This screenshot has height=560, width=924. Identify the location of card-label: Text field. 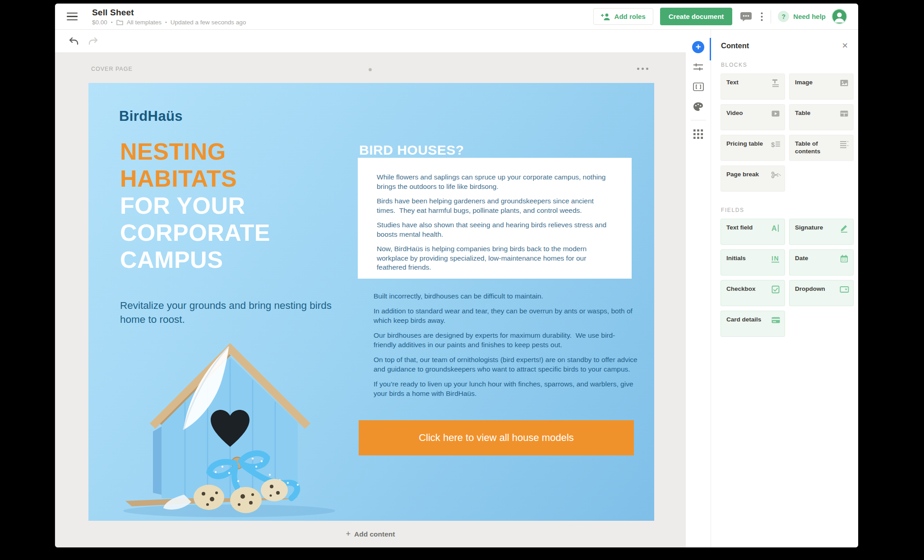
(739, 234).